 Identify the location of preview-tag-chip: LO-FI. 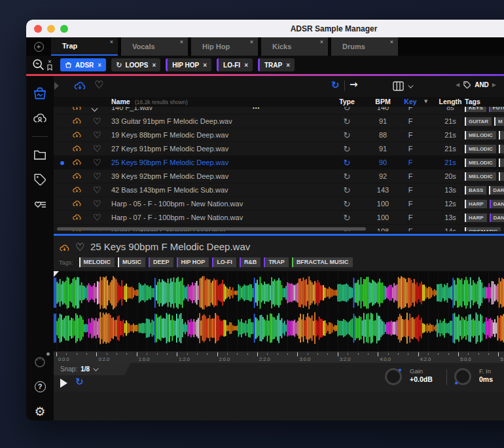
(224, 262).